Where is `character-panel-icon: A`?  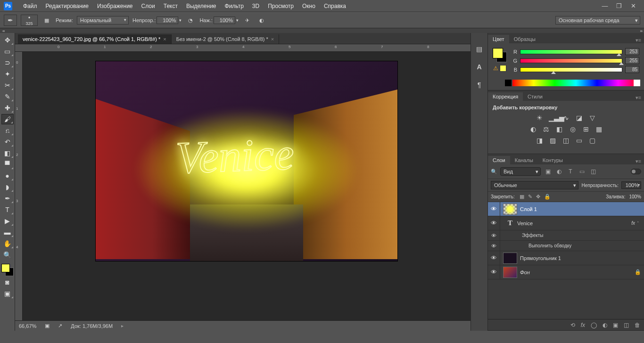
character-panel-icon: A is located at coordinates (479, 67).